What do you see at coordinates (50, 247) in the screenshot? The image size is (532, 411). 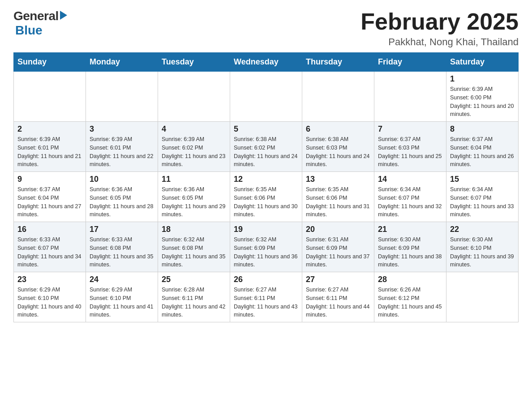 I see `calendar-cell: 16Sunrise: 6:33 AMSunset: 6:07 PMDayligh…` at bounding box center [50, 247].